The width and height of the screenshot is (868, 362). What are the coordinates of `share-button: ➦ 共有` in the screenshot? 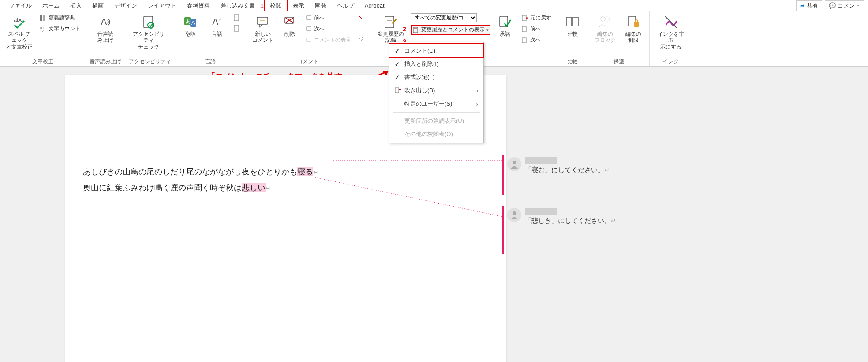 It's located at (809, 6).